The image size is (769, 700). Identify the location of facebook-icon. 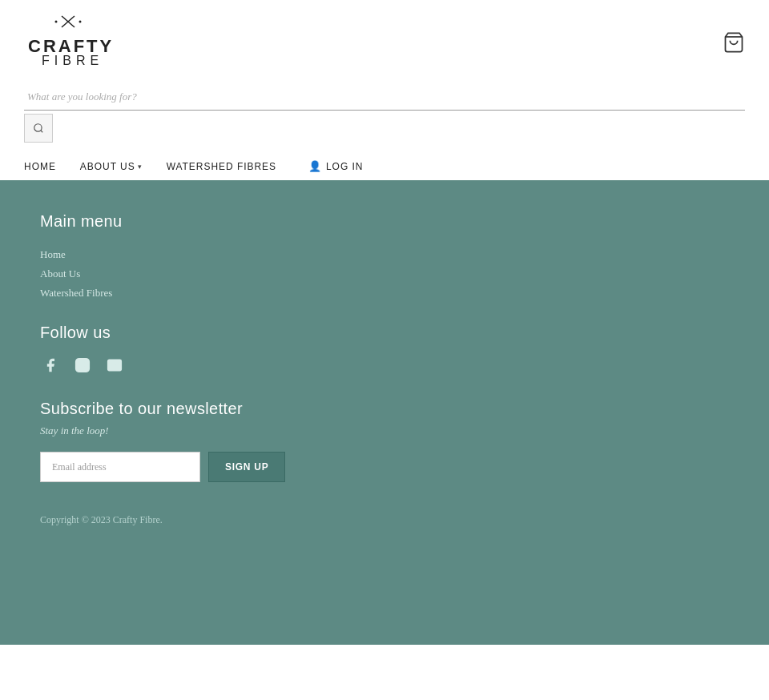
(50, 365).